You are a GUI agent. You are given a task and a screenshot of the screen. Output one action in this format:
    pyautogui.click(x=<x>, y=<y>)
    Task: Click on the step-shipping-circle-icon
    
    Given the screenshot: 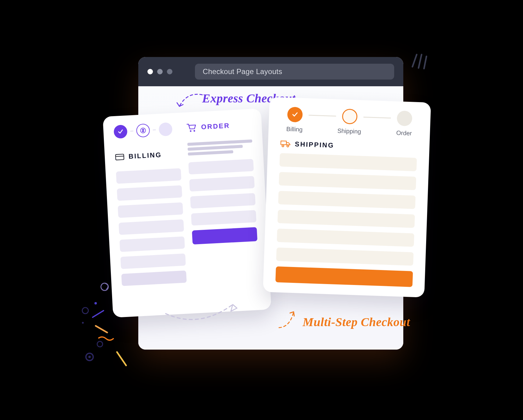 What is the action you would take?
    pyautogui.click(x=350, y=116)
    